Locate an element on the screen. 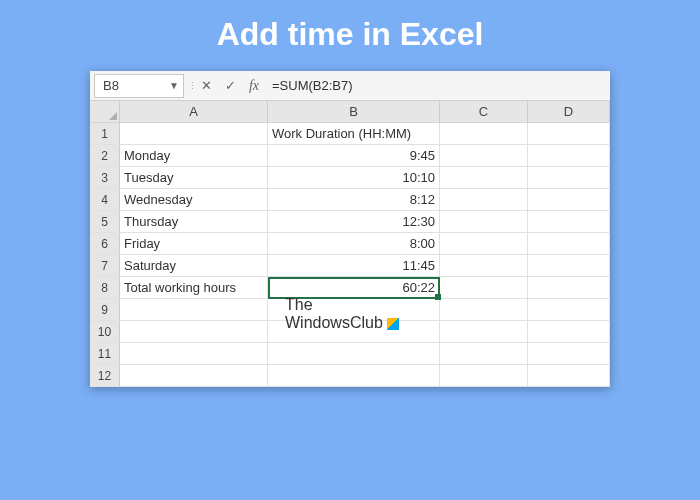 The image size is (700, 500). row-header-4: 4 is located at coordinates (105, 200).